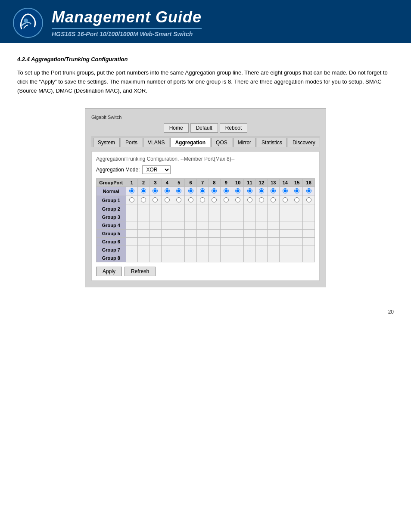  What do you see at coordinates (156, 142) in the screenshot?
I see `tab-vlans: VLANS` at bounding box center [156, 142].